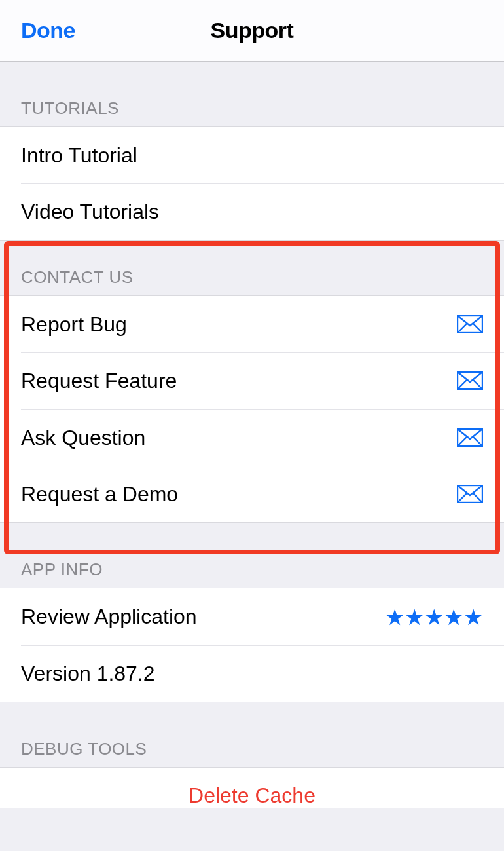 The width and height of the screenshot is (504, 851). Describe the element at coordinates (252, 787) in the screenshot. I see `row-delete-cache: Delete Cache` at that location.